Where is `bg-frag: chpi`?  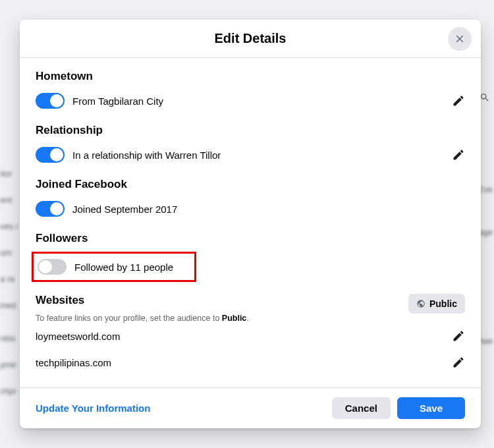
bg-frag: chpi is located at coordinates (8, 391).